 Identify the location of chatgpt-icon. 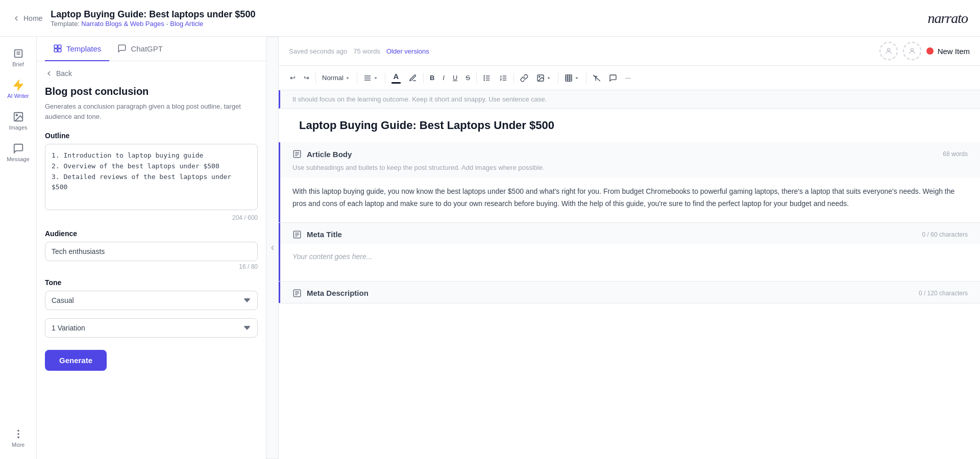
(122, 48).